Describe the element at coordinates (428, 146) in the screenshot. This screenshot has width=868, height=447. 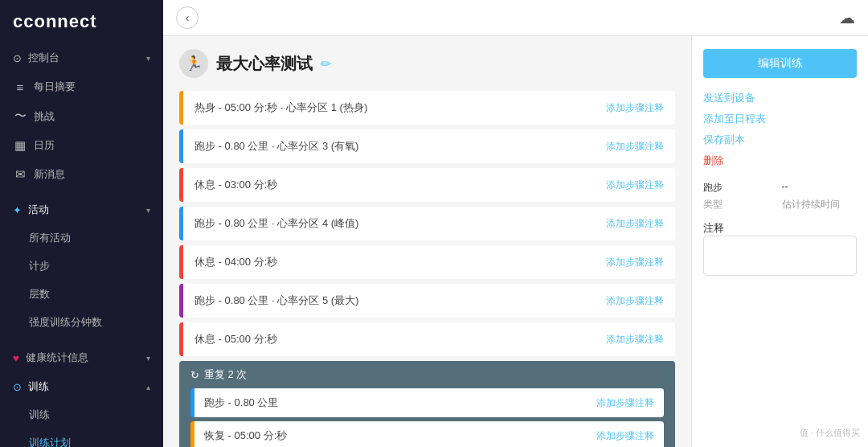
I see `step-row: 跑步 - 0.80 公里 · 心率分区 3 (有氧) 添加步骤注释` at that location.